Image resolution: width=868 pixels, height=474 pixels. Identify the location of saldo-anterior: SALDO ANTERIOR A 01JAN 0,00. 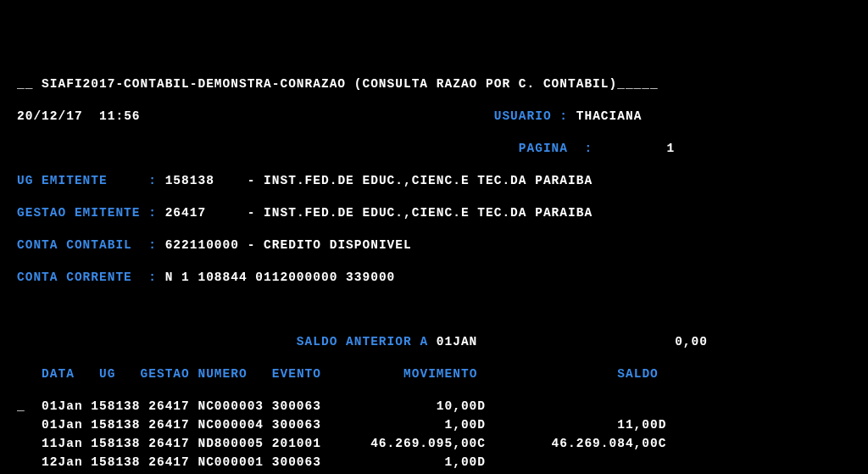
(434, 342).